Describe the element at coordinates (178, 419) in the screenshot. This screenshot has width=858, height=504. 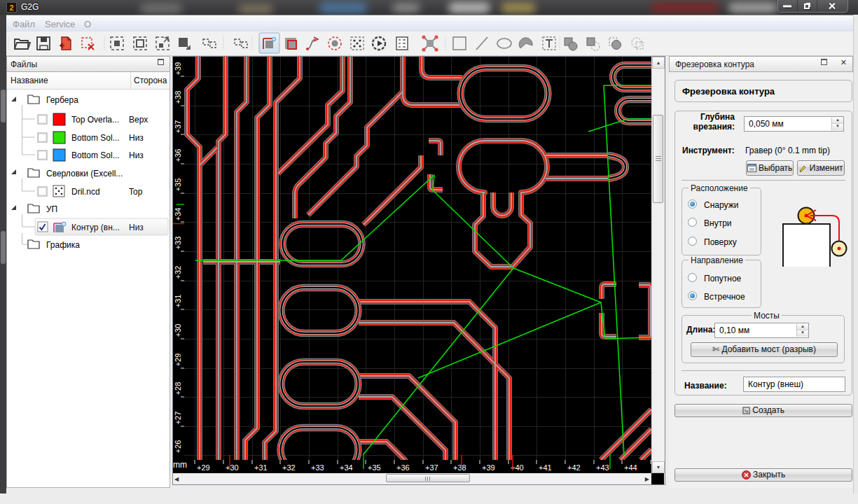
I see `svg-text: +27` at that location.